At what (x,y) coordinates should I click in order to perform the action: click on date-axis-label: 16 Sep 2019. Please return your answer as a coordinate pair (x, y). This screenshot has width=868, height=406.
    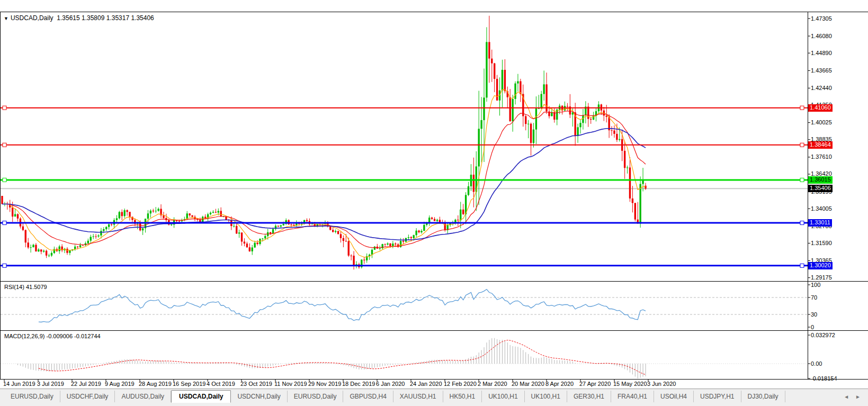
    Looking at the image, I should click on (189, 384).